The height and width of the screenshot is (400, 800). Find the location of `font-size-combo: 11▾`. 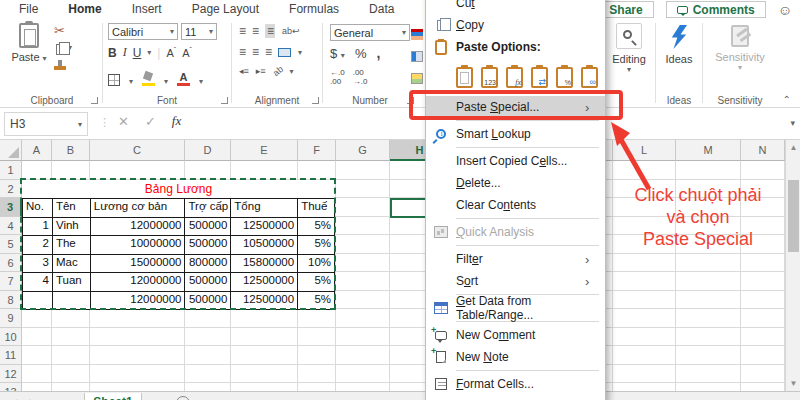

font-size-combo: 11▾ is located at coordinates (199, 32).